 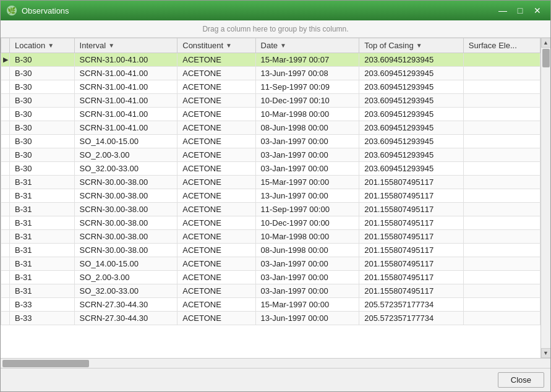 What do you see at coordinates (126, 155) in the screenshot?
I see `cell-interval: SO_2.00-3.00` at bounding box center [126, 155].